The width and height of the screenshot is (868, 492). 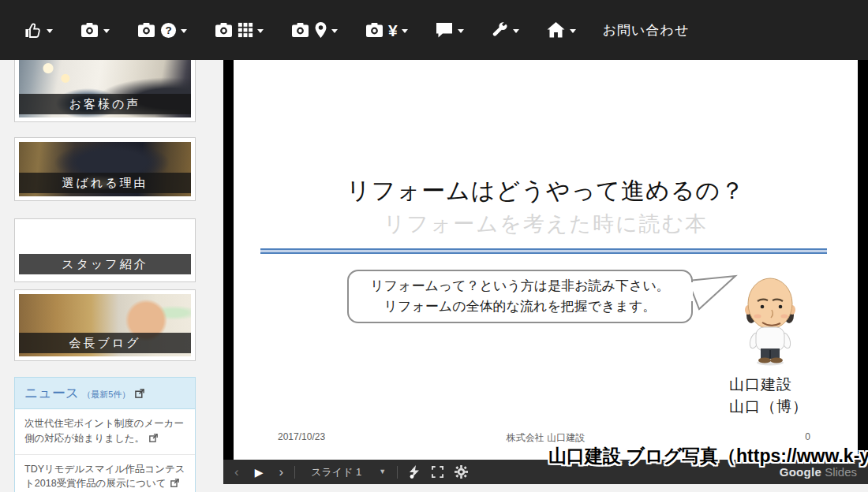 What do you see at coordinates (105, 169) in the screenshot?
I see `sidebar-item-reasons: 選ばれる理由` at bounding box center [105, 169].